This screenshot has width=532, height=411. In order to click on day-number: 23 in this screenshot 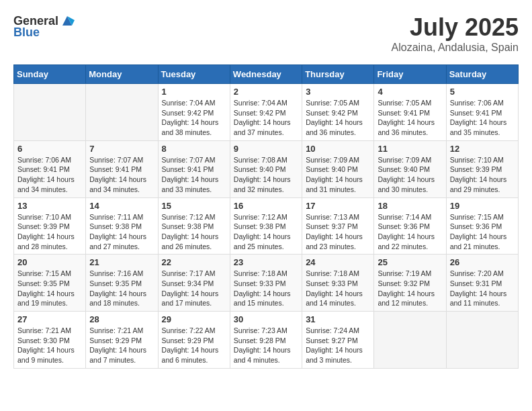, I will do `click(266, 262)`.